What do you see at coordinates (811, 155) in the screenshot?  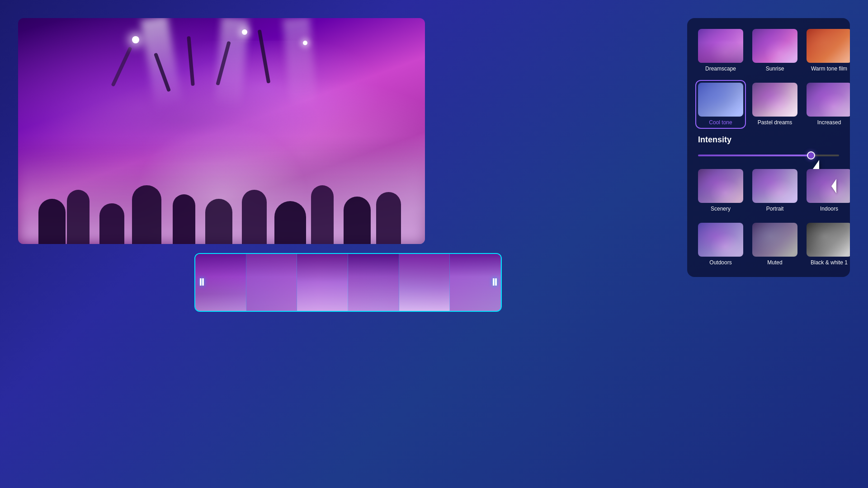 I see `intensity-thumb` at bounding box center [811, 155].